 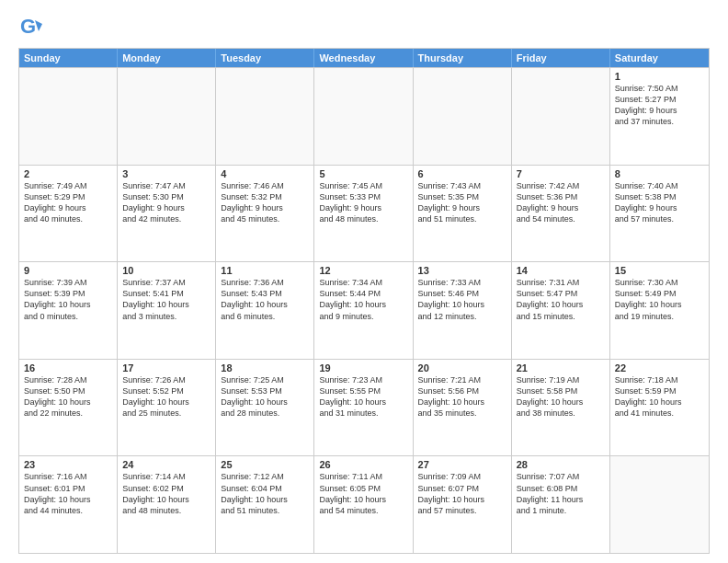 What do you see at coordinates (68, 504) in the screenshot?
I see `cal-cell: 23Sunrise: 7:16 AM Sunset: 6:01 PM Dayli…` at bounding box center [68, 504].